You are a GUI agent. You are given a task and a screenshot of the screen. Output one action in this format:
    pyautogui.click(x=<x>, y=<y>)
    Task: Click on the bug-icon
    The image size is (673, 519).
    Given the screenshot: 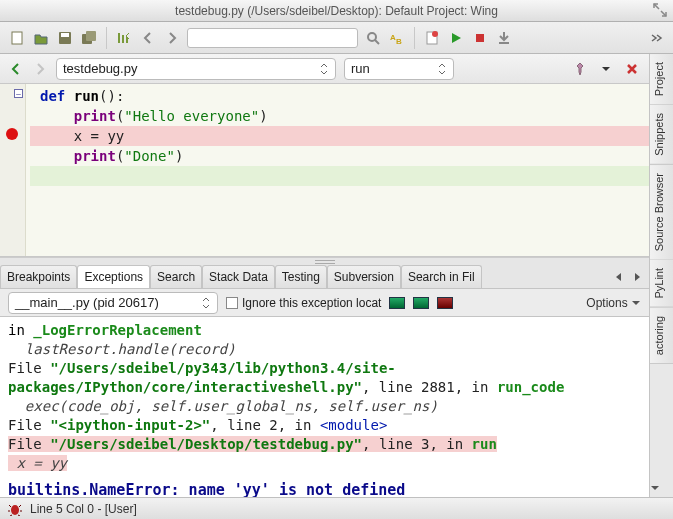 What is the action you would take?
    pyautogui.click(x=15, y=509)
    